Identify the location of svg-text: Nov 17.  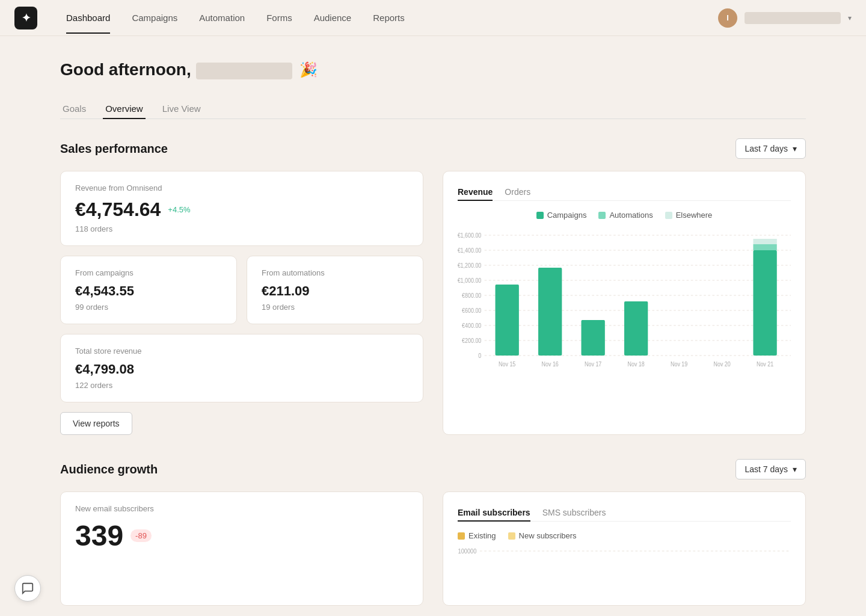
(593, 365).